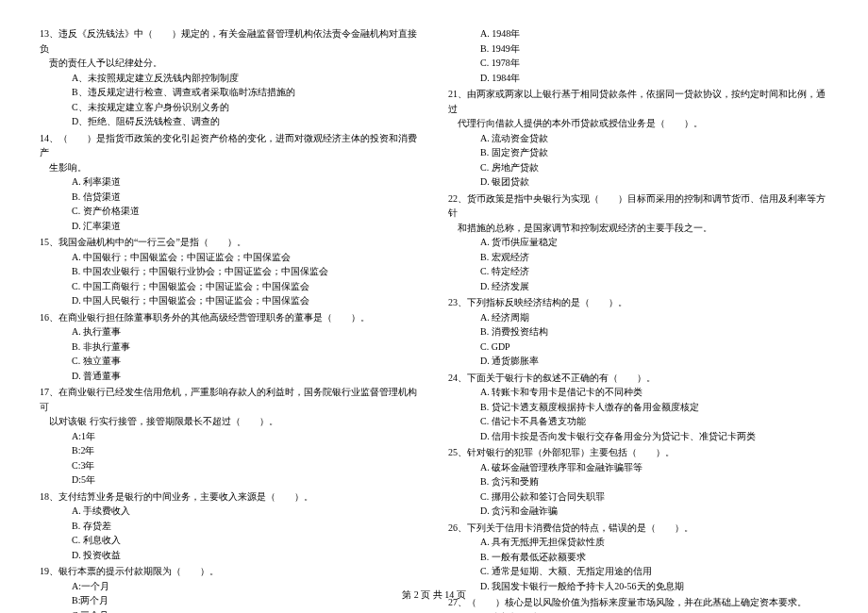 This screenshot has height=613, width=868. Describe the element at coordinates (638, 49) in the screenshot. I see `q20-opt-b: B. 1949年` at that location.